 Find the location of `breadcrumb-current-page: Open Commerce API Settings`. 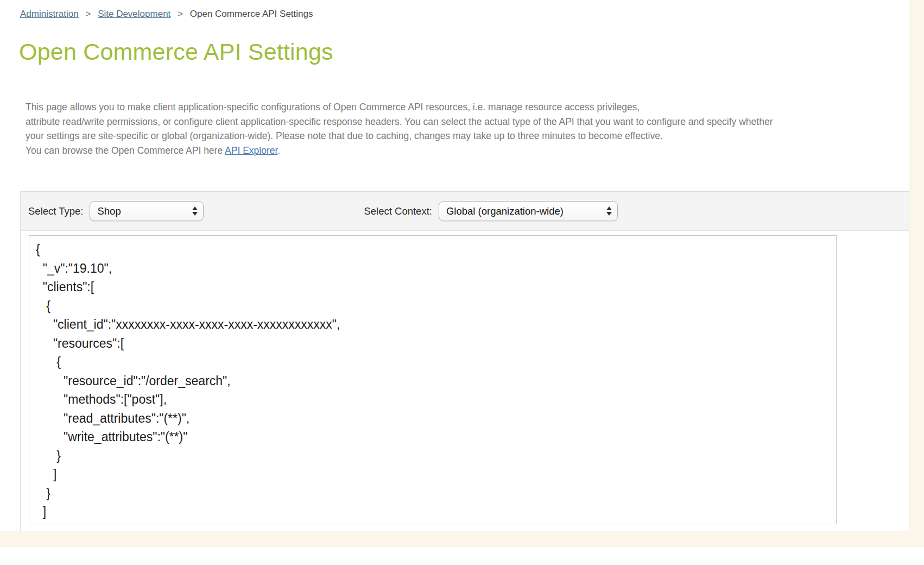

breadcrumb-current-page: Open Commerce API Settings is located at coordinates (252, 14).